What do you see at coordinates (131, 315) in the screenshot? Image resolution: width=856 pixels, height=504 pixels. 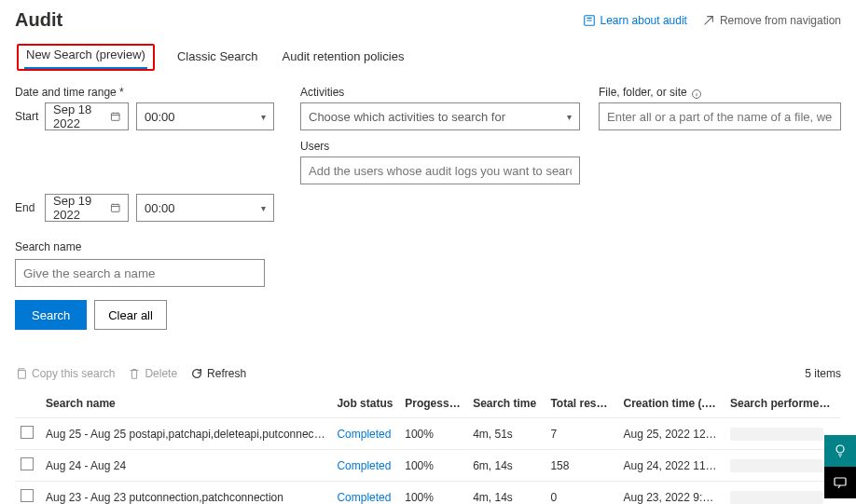 I see `clear-all-button: Clear all` at bounding box center [131, 315].